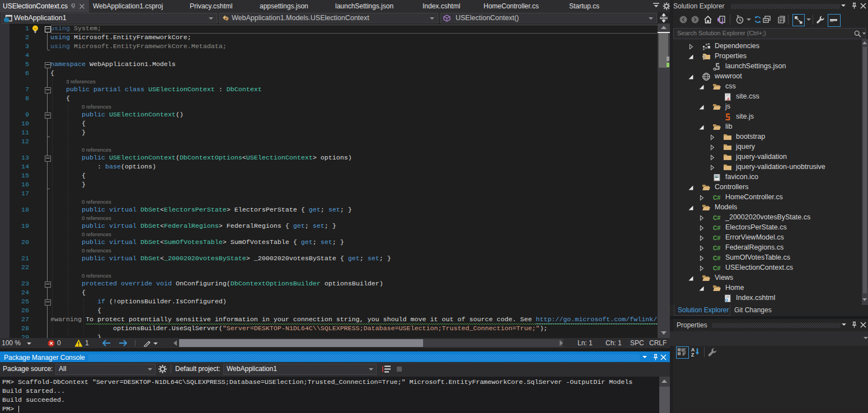 This screenshot has height=413, width=868. What do you see at coordinates (693, 355) in the screenshot?
I see `svg-text: Z` at bounding box center [693, 355].